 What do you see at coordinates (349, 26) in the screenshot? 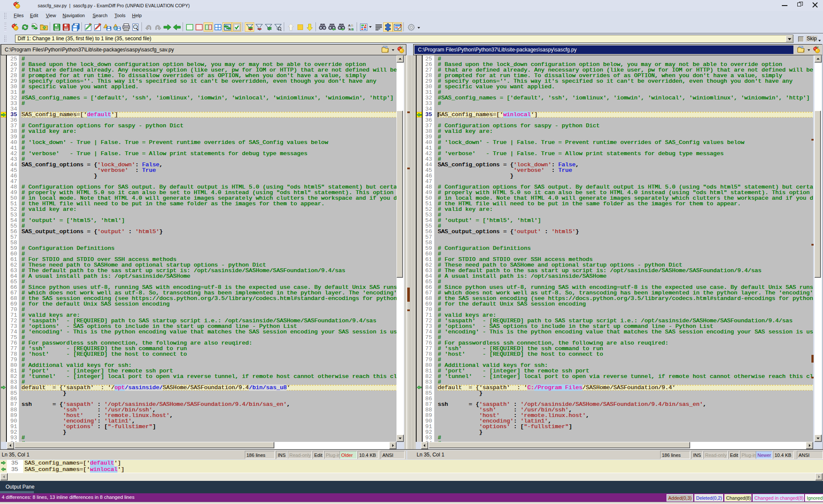
I see `svg-text: A` at bounding box center [349, 26].